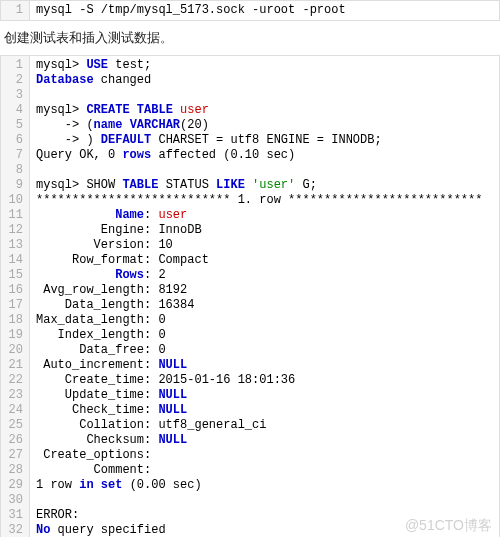 The width and height of the screenshot is (500, 537). Describe the element at coordinates (264, 186) in the screenshot. I see `code-line: mysql> SHOW TABLE STATUS LIKE 'user' G;` at that location.